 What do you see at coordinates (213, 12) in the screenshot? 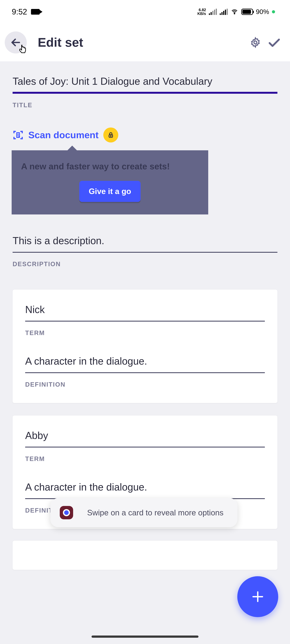
I see `signal-bars-1-icon` at bounding box center [213, 12].